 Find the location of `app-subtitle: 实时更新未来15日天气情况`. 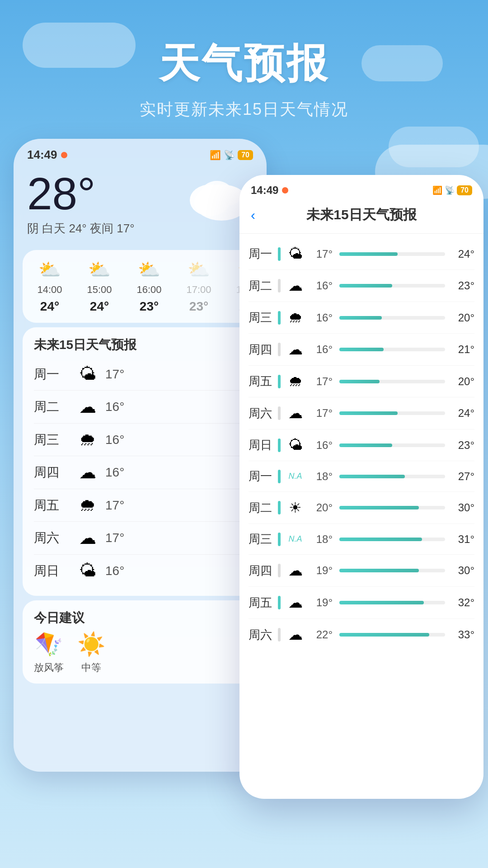

app-subtitle: 实时更新未来15日天气情况 is located at coordinates (244, 109).